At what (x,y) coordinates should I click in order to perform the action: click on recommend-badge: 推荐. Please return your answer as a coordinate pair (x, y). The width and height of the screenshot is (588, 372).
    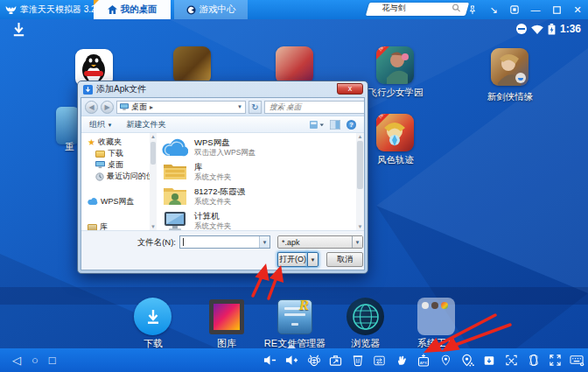
    Looking at the image, I should click on (383, 53).